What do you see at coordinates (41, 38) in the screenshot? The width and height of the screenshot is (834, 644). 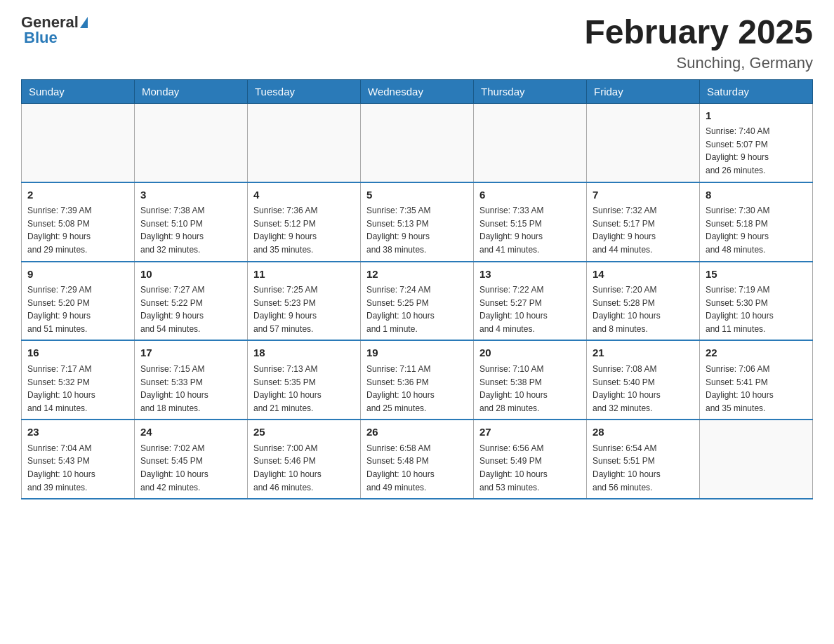 I see `logo-text-blue: Blue` at bounding box center [41, 38].